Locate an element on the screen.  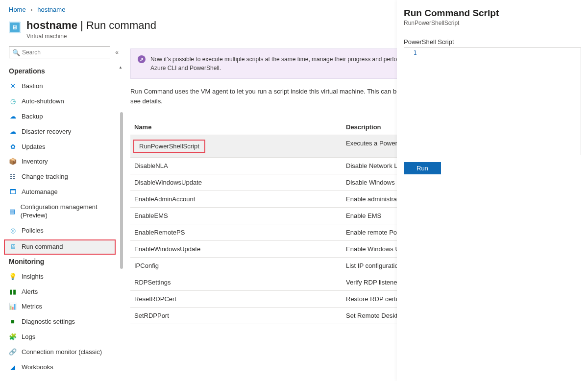
sidebar-item-label: Connection monitor (classic) is located at coordinates (62, 353).